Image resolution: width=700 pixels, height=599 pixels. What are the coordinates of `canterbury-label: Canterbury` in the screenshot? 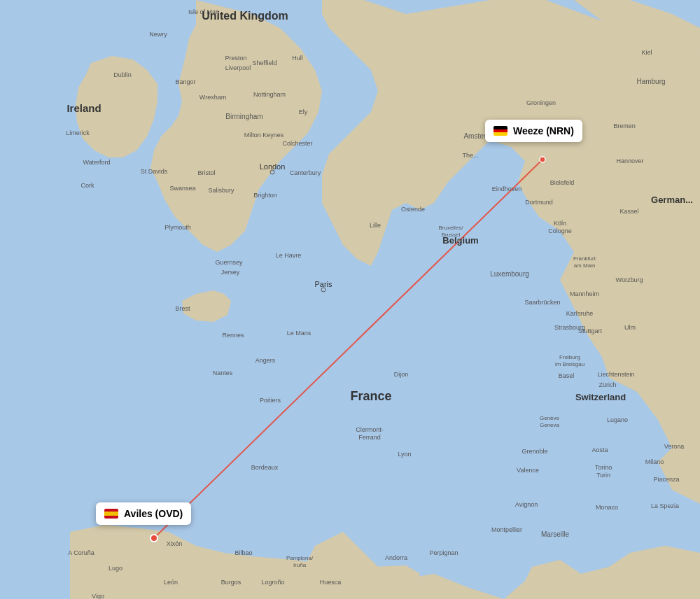 It's located at (305, 173).